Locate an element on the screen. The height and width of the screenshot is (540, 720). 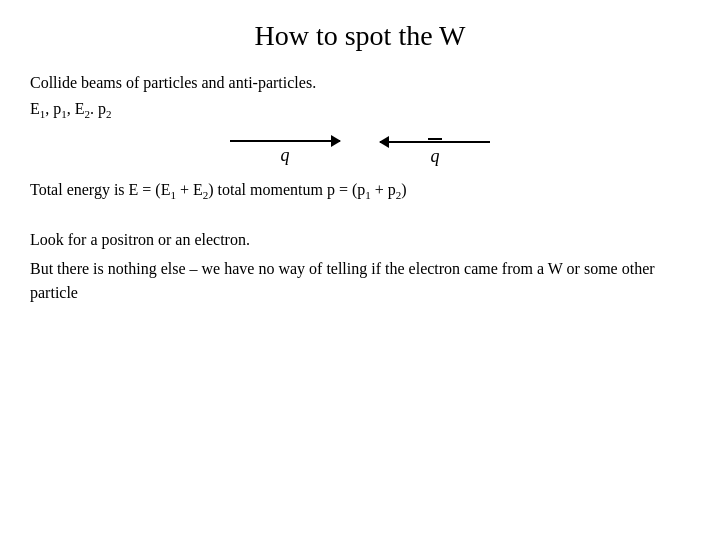
collide-text: Collide beams of particles and anti-part… is located at coordinates (360, 83).